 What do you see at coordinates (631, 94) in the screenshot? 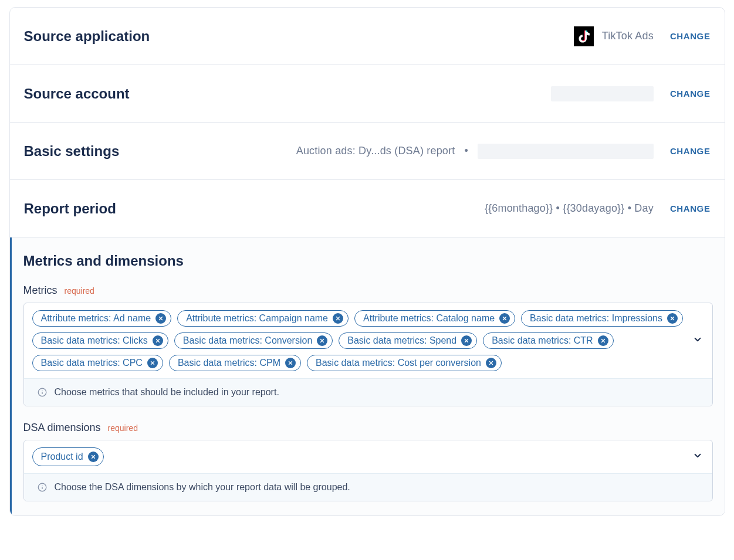
I see `section-right: CHANGE` at bounding box center [631, 94].